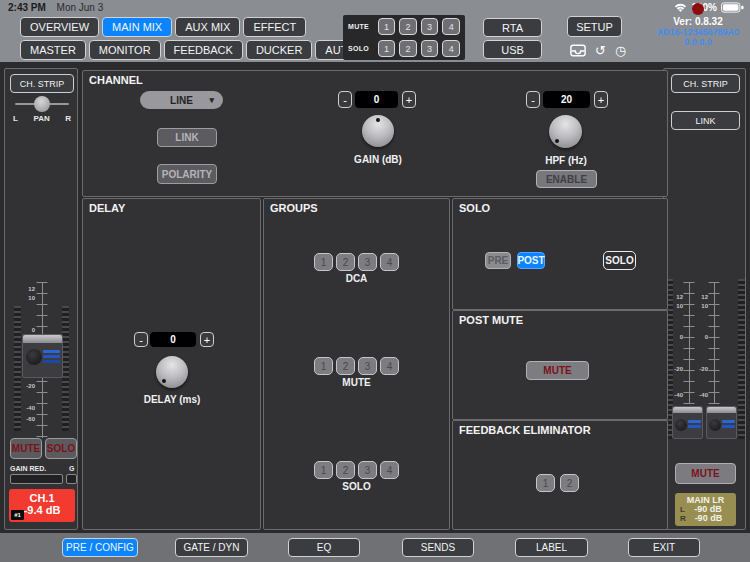 The width and height of the screenshot is (750, 562). I want to click on tab-gate-dyn: GATE / DYN, so click(212, 548).